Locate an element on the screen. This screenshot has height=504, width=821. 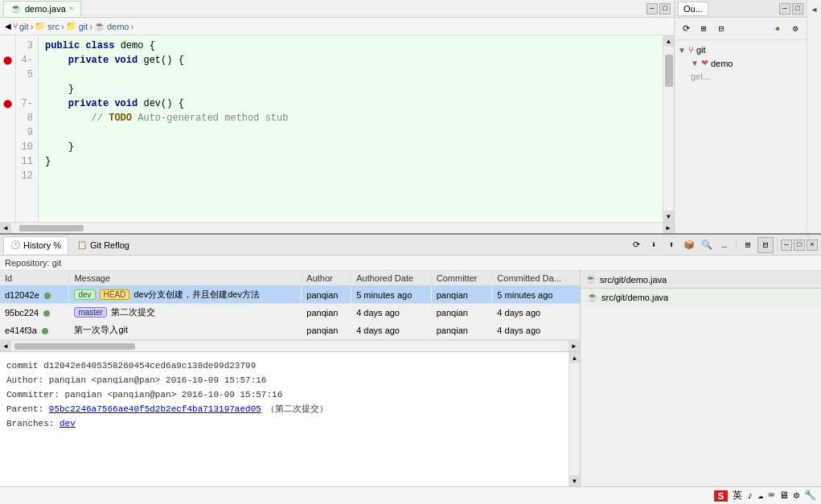
nav-icon: ◀ is located at coordinates (8, 26).